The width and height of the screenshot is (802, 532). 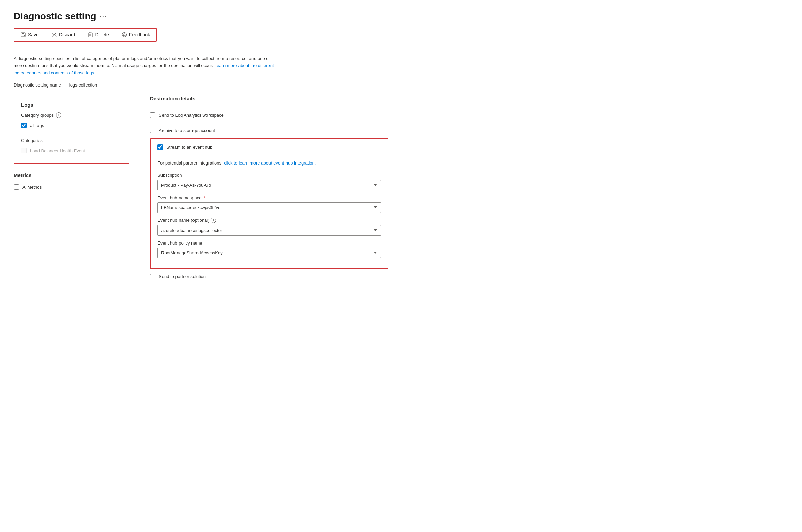 I want to click on destination-title: Destination details, so click(x=269, y=99).